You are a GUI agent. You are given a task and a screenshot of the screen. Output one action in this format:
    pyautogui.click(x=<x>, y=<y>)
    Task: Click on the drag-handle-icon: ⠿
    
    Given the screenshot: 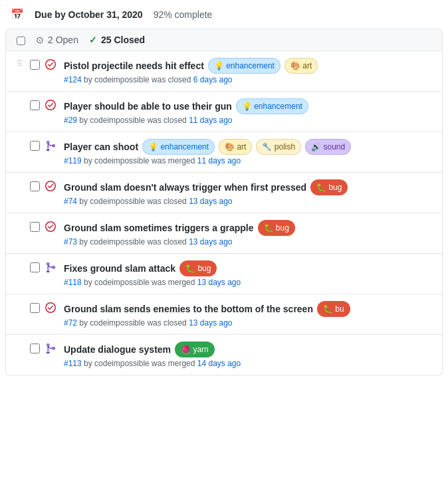 What is the action you would take?
    pyautogui.click(x=21, y=64)
    